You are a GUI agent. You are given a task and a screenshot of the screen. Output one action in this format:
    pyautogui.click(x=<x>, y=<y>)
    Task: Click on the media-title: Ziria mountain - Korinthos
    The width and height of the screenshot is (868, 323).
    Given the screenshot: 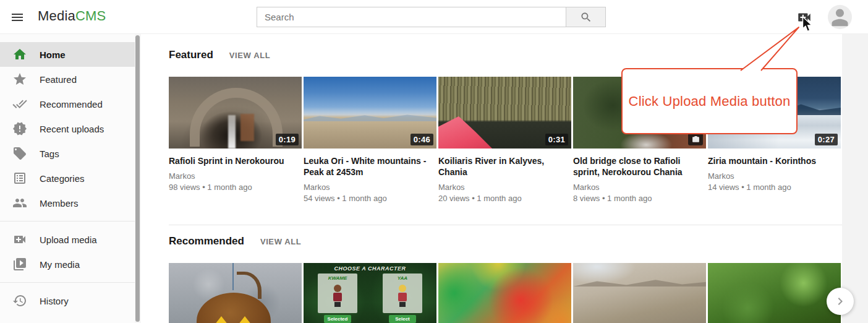 What is the action you would take?
    pyautogui.click(x=774, y=161)
    